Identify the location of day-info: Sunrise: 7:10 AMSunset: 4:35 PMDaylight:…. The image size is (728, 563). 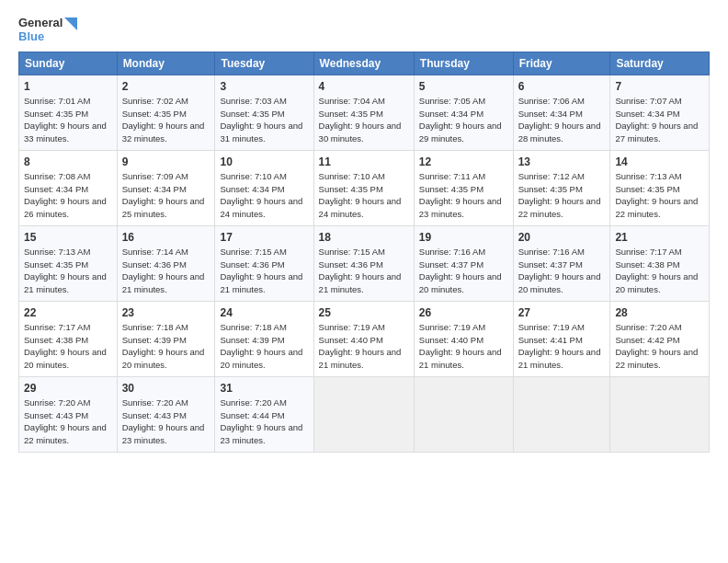
(360, 195).